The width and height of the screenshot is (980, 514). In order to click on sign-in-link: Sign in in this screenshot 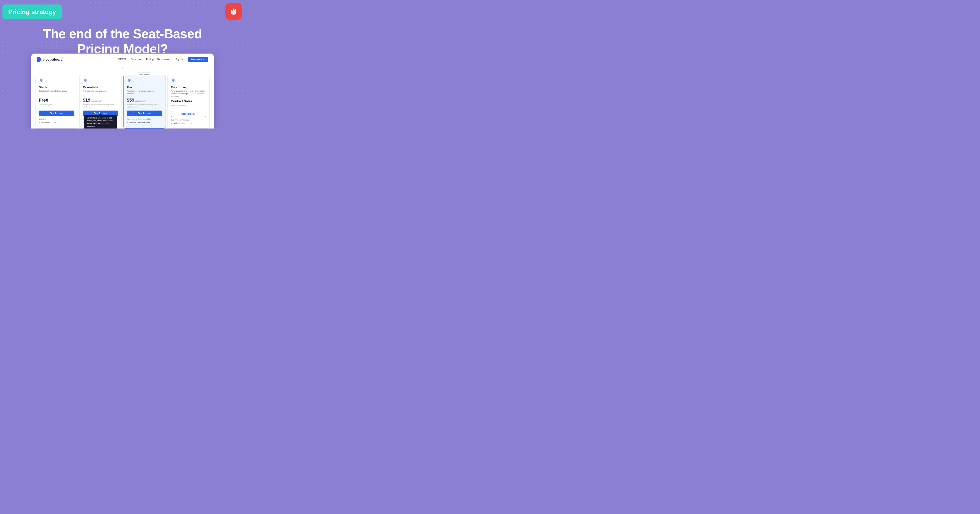, I will do `click(179, 59)`.